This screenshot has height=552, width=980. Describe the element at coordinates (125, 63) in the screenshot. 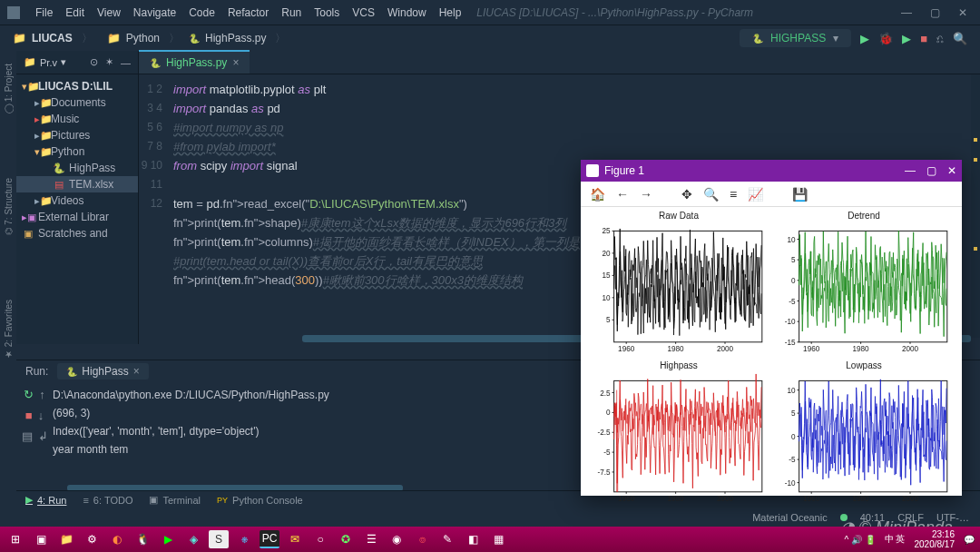

I see `hide-panel-icon: —` at that location.